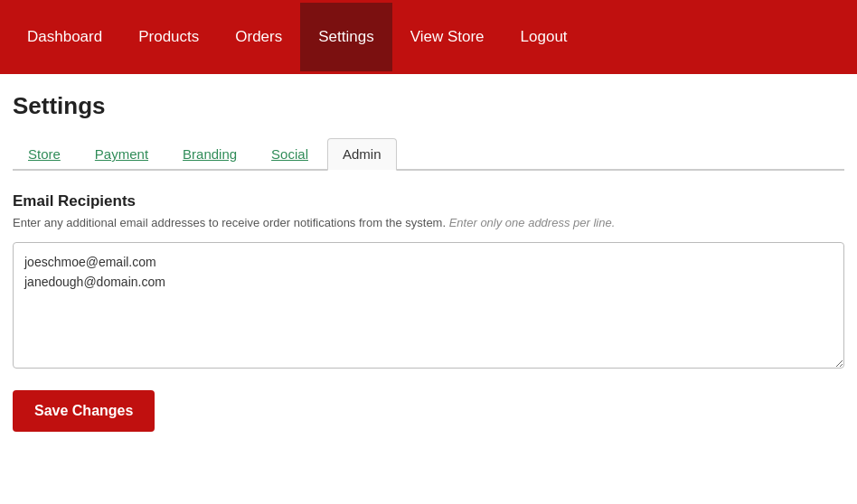  What do you see at coordinates (428, 201) in the screenshot?
I see `section-title: Email Recipients` at bounding box center [428, 201].